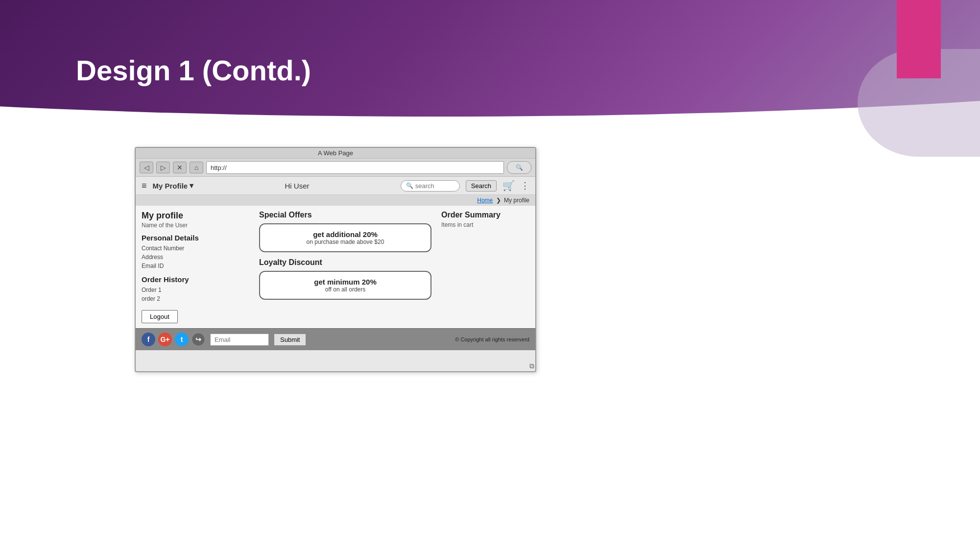  Describe the element at coordinates (409, 186) in the screenshot. I see `search-magnifier-icon: 🔍` at that location.